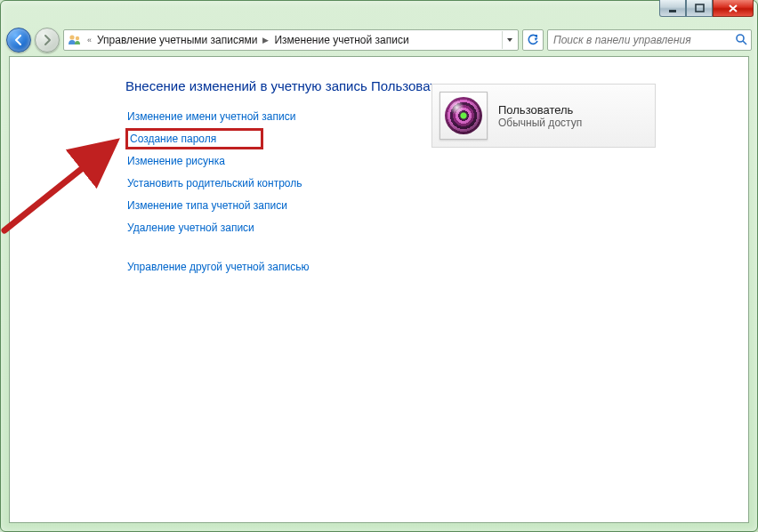 This screenshot has height=532, width=758. Describe the element at coordinates (540, 110) in the screenshot. I see `user-name: Пользователь` at that location.